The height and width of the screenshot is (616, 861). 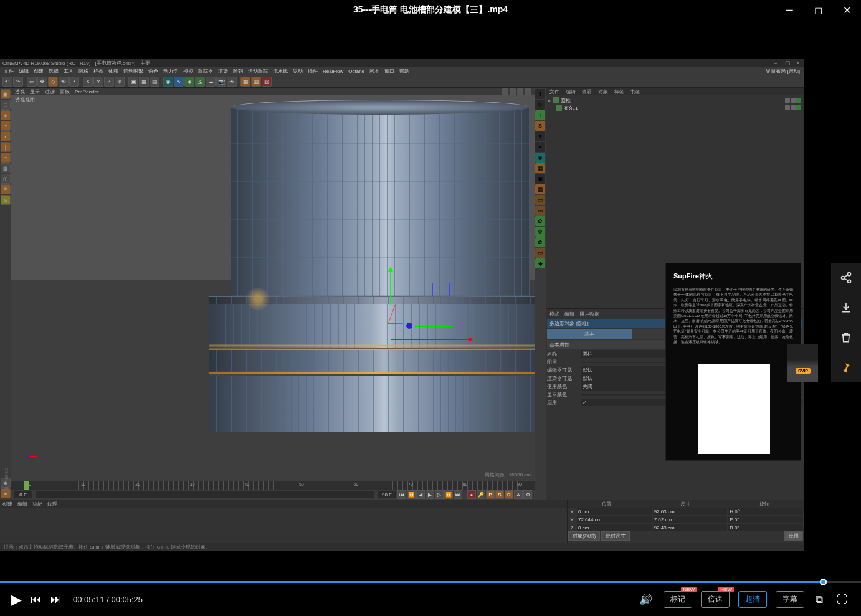 What do you see at coordinates (518, 495) in the screenshot?
I see `key-a-icon: A` at bounding box center [518, 495].